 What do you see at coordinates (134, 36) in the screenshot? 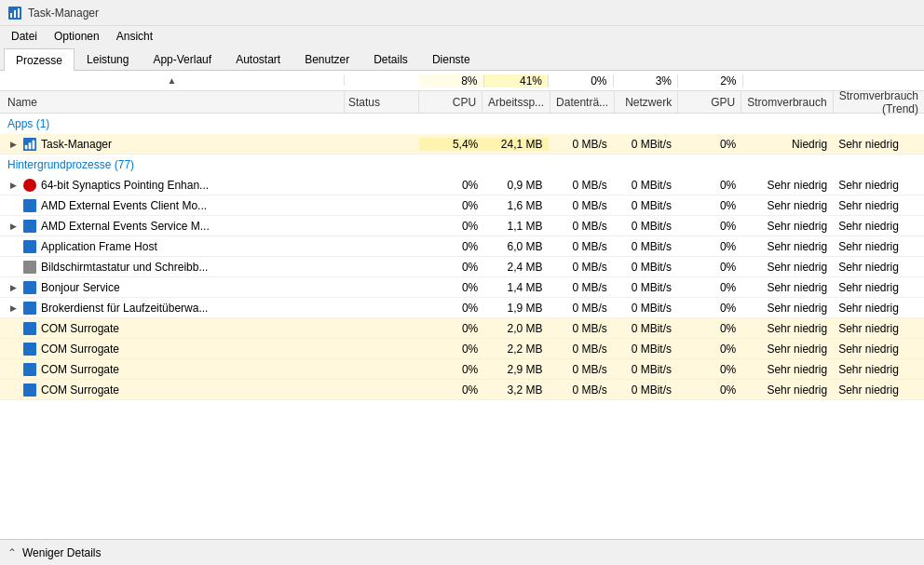
I see `menu-ansicht: Ansicht` at bounding box center [134, 36].